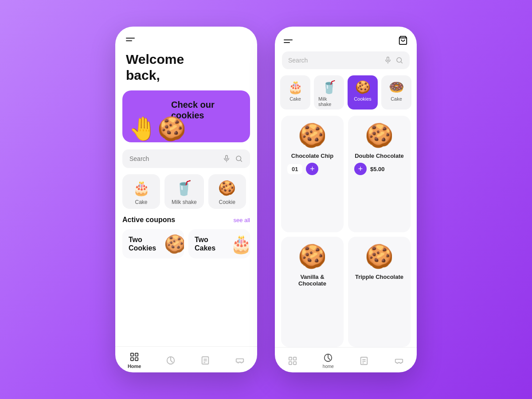  Describe the element at coordinates (312, 174) in the screenshot. I see `product-chocolate-chip: 🍪 Chocolate Chip 01 +` at that location.